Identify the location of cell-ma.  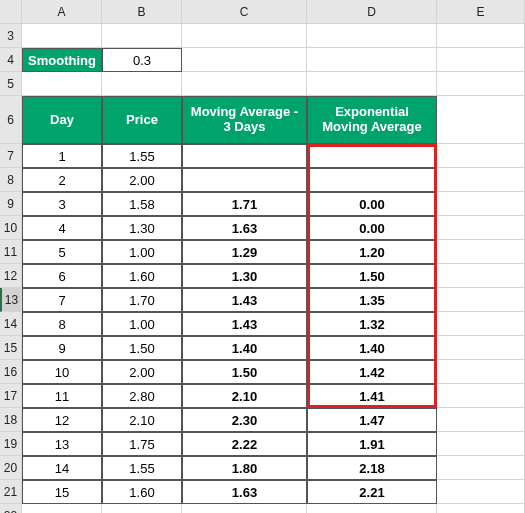
(244, 156).